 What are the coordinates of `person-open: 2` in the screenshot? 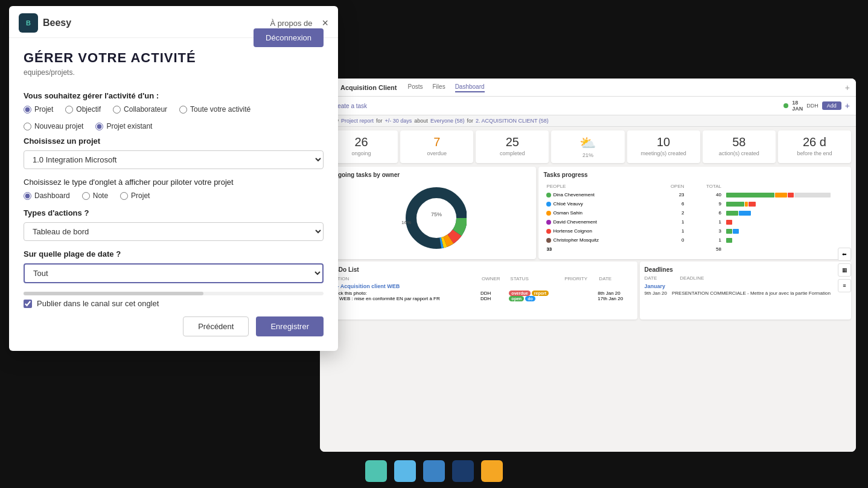 It's located at (670, 213).